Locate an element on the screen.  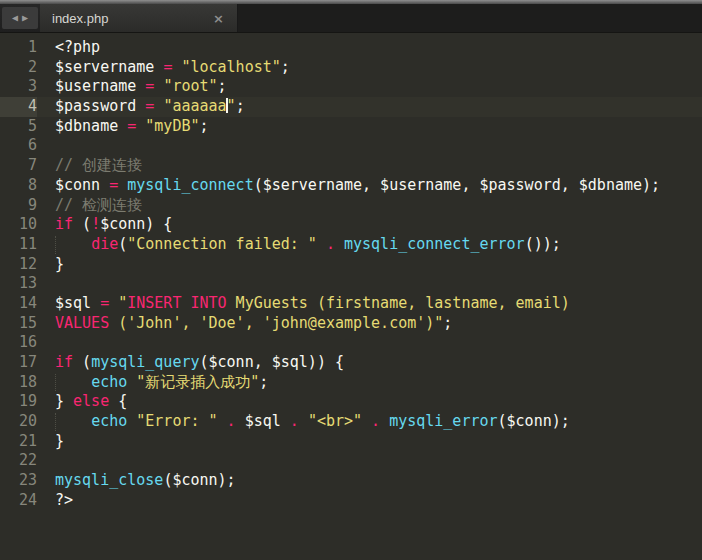
tab-close-icon: × is located at coordinates (218, 18).